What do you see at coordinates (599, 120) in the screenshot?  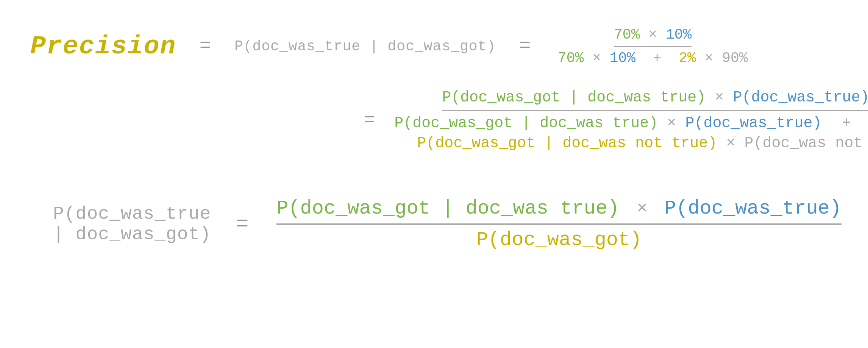 I see `row2-bayes-expanded: = P(doc_was_got | doc_was true) × P(doc_…` at bounding box center [599, 120].